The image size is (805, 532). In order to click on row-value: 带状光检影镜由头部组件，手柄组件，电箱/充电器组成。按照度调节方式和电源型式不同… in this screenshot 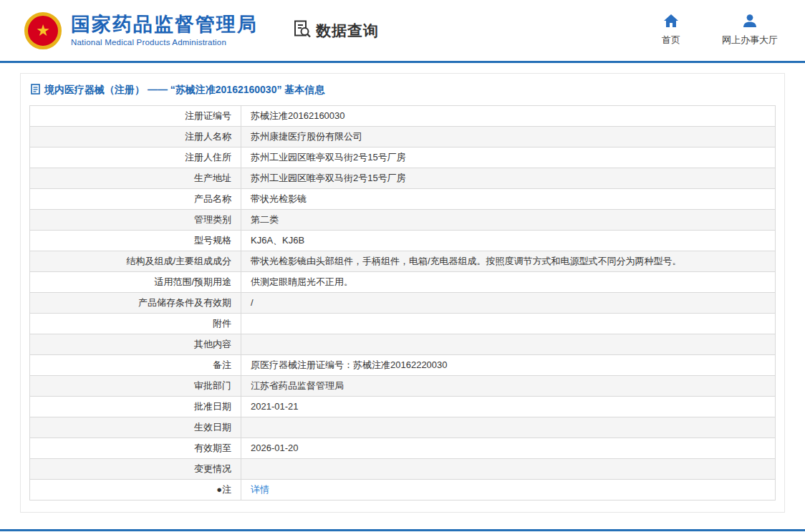, I will do `click(508, 262)`.